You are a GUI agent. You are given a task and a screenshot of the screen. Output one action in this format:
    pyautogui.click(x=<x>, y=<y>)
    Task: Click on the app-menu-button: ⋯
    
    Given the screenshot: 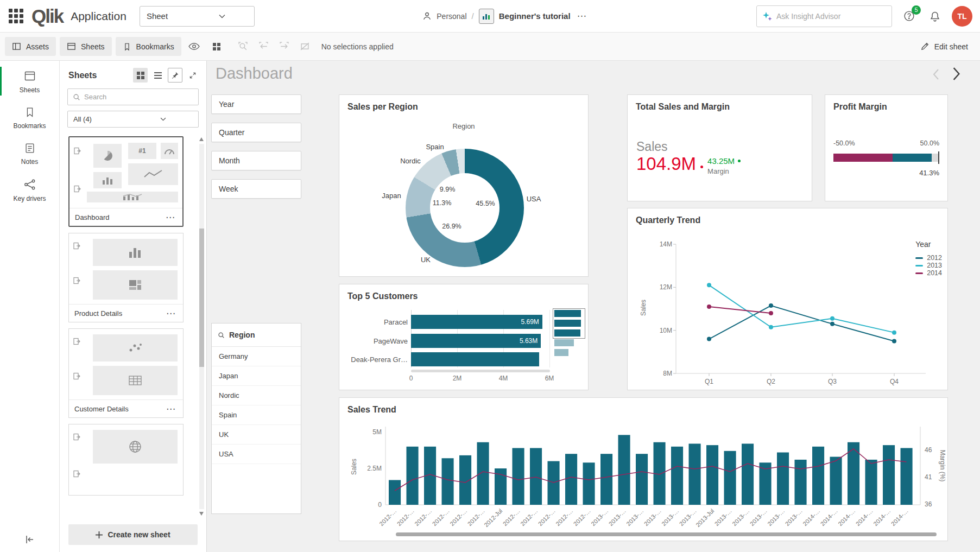 What is the action you would take?
    pyautogui.click(x=582, y=16)
    